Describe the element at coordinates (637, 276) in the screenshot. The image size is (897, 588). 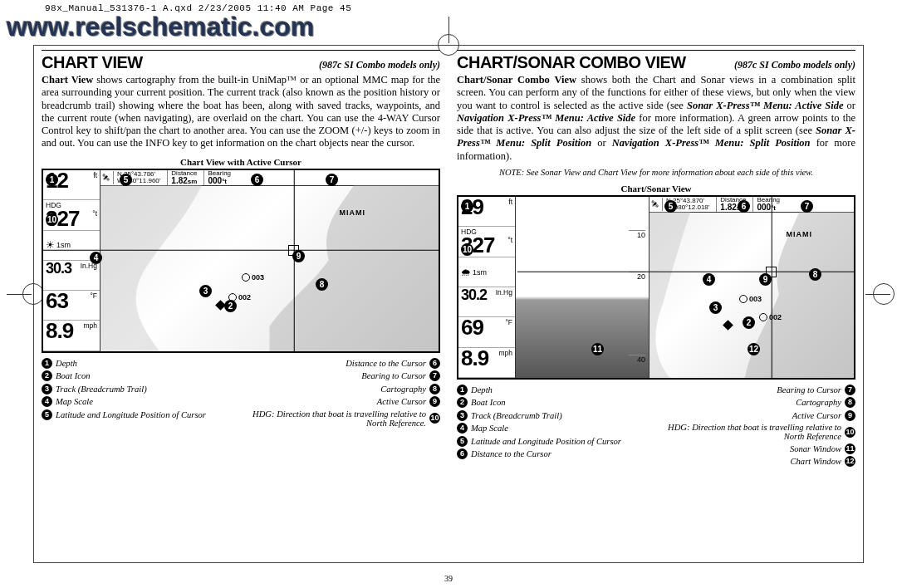
I see `depth-mark-20: 20` at that location.